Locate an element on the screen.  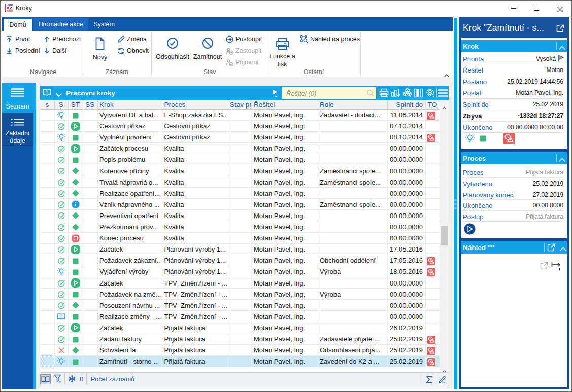
svg-text: K2 is located at coordinates (10, 8).